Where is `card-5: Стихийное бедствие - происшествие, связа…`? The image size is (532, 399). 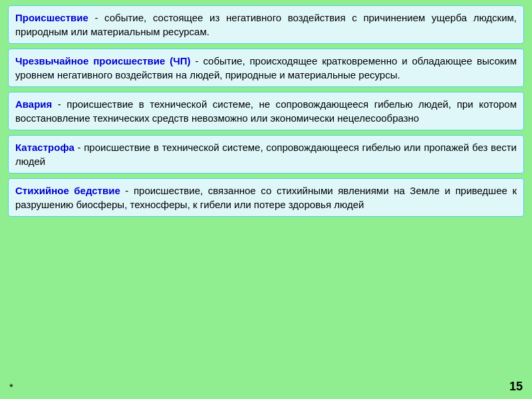
card-5: Стихийное бедствие - происшествие, связа… is located at coordinates (266, 198).